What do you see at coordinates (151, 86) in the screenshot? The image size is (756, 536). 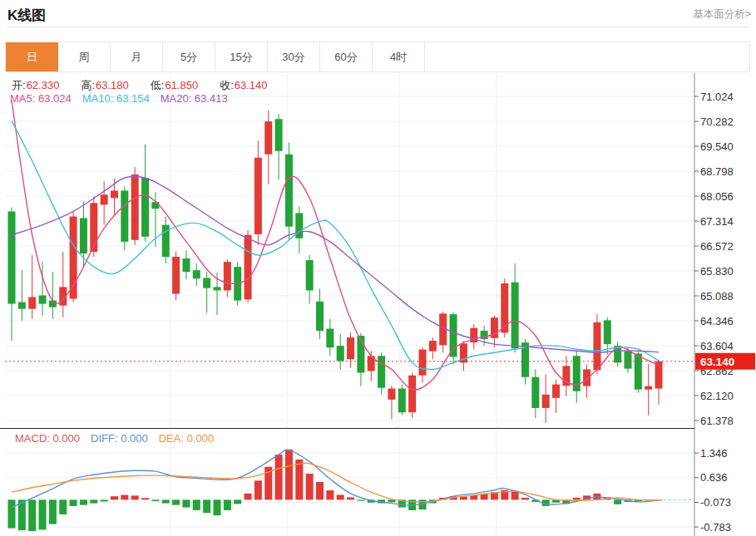 I see `ohlc-legend: 开:62.330高:63.180低:61.850收:63.140` at bounding box center [151, 86].